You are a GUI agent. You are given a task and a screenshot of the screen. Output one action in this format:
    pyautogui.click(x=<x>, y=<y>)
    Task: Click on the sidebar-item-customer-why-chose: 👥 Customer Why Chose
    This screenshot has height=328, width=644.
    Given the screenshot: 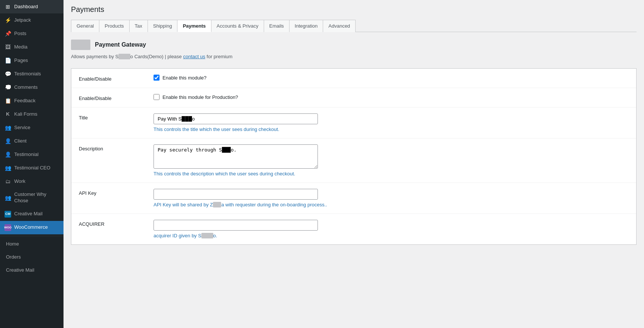 What is the action you would take?
    pyautogui.click(x=32, y=198)
    